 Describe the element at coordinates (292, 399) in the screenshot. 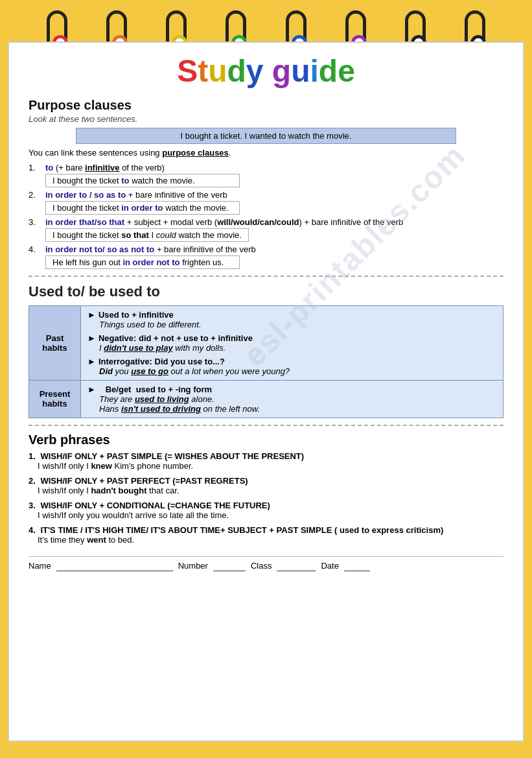

I see `present-habits-content: ► Be/get used to + -ing form They are us…` at that location.